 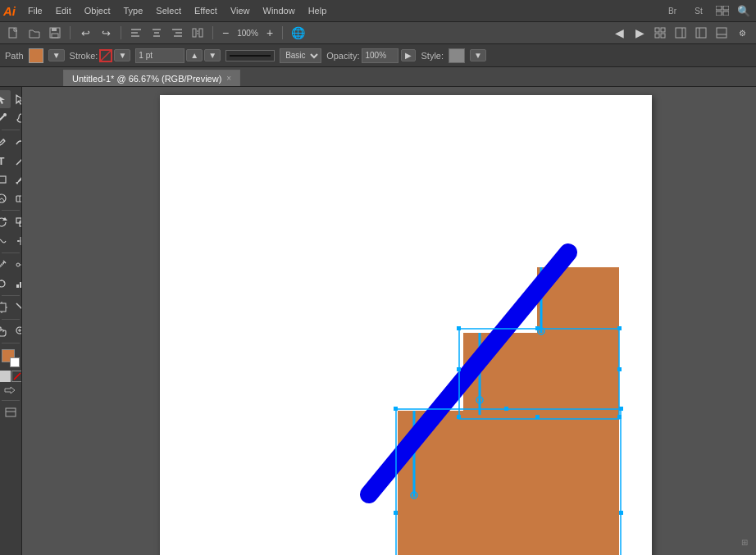 I want to click on color-mode-btn, so click(x=5, y=376).